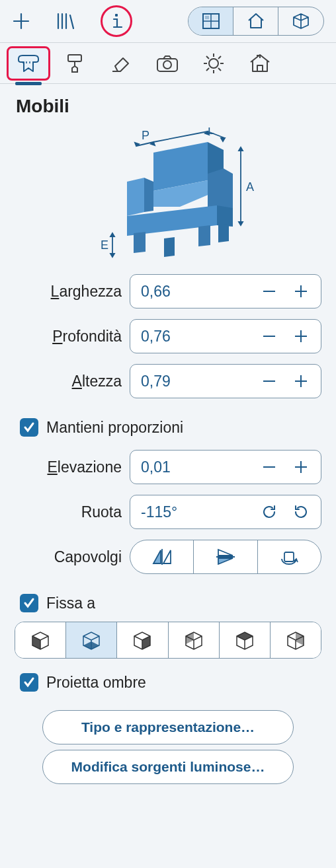  Describe the element at coordinates (168, 640) in the screenshot. I see `pin-face-group` at that location.